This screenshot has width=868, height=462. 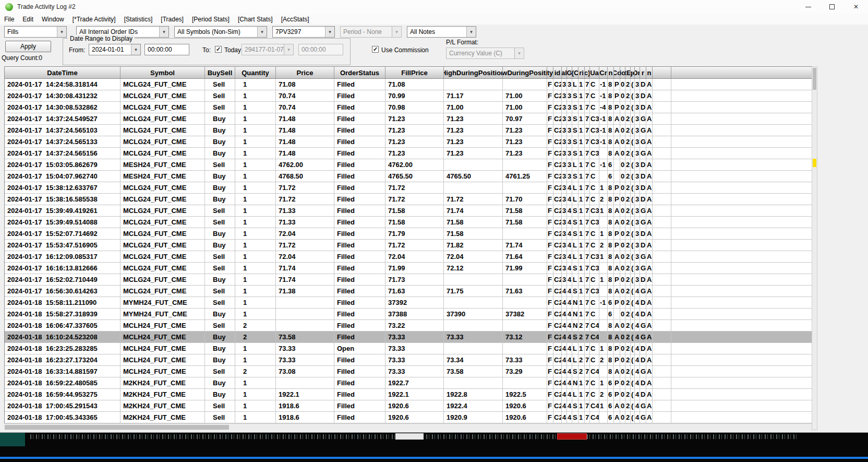 I want to click on column-header: c), so click(x=587, y=73).